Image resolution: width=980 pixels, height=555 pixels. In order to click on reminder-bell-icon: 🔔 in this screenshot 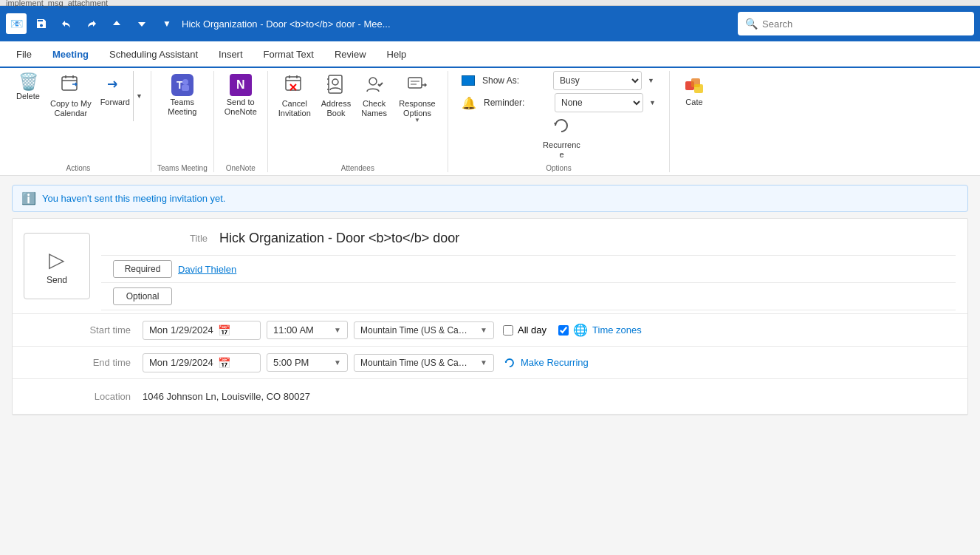, I will do `click(469, 103)`.